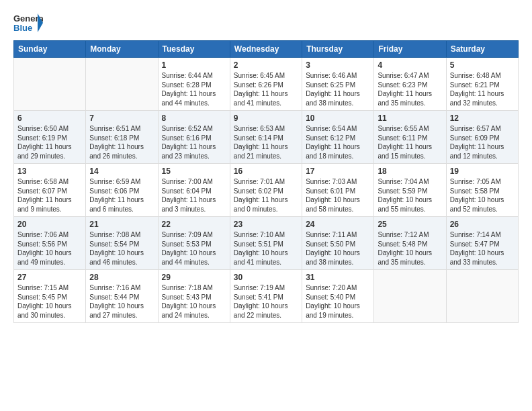 This screenshot has height=411, width=532. I want to click on cell-content: Sunrise: 7:20 AMSunset: 5:40 PMDaylight:…, so click(338, 302).